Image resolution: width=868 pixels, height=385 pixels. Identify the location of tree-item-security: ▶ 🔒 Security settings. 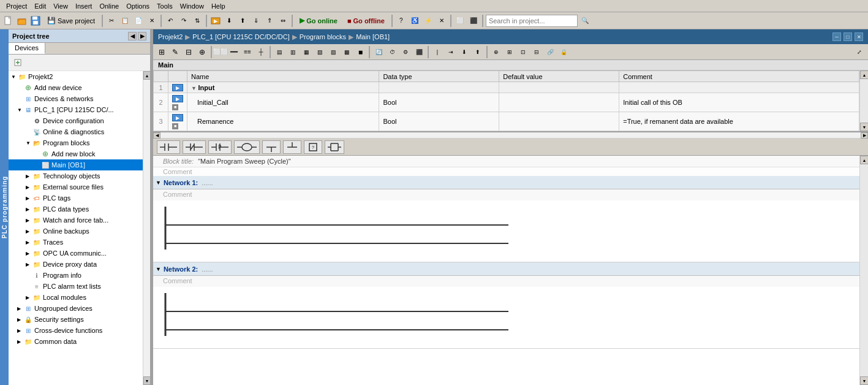
(76, 319).